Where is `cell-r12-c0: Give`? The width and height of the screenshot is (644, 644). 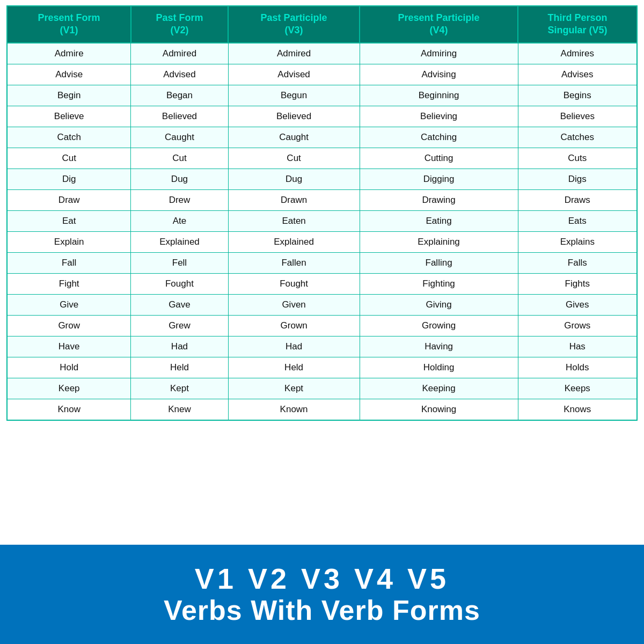
cell-r12-c0: Give is located at coordinates (69, 305).